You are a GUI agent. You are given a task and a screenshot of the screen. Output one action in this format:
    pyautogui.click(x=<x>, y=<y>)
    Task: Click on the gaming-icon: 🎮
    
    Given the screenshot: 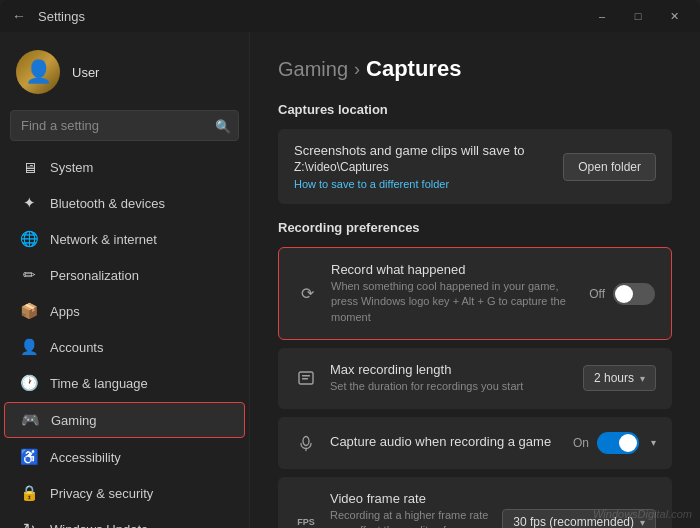 What is the action you would take?
    pyautogui.click(x=30, y=420)
    